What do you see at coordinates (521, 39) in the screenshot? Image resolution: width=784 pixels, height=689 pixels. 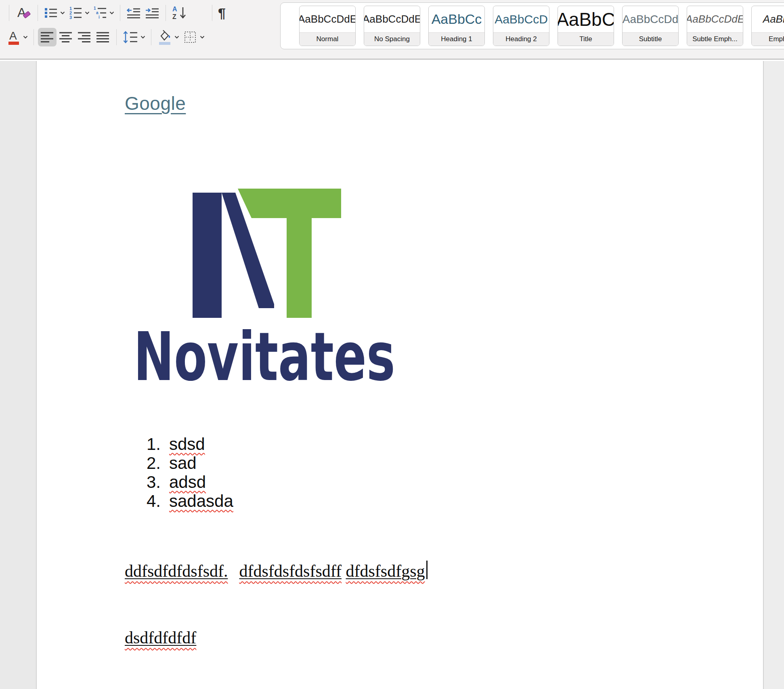 I see `style-label: Heading 2` at bounding box center [521, 39].